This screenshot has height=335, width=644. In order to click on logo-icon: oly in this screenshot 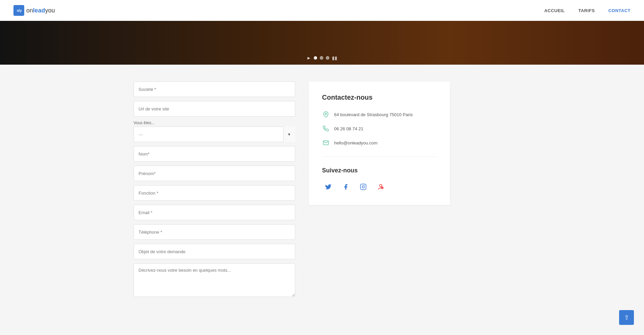, I will do `click(19, 10)`.